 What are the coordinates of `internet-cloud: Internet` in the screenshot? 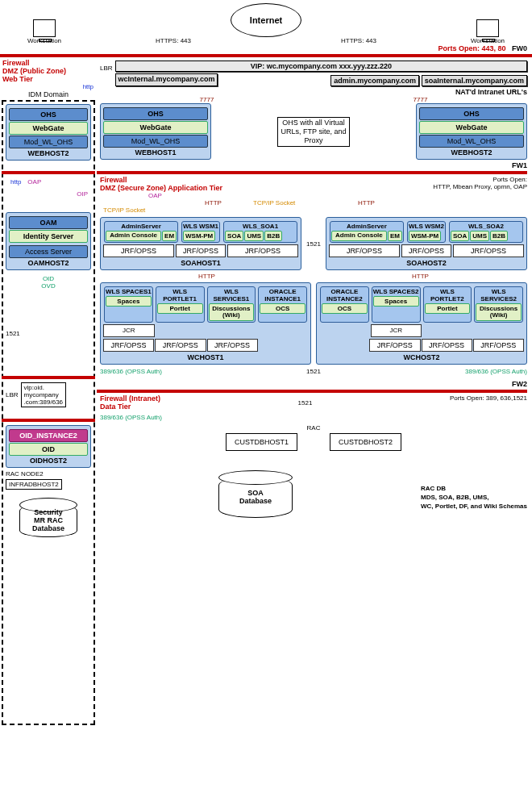 It's located at (266, 20).